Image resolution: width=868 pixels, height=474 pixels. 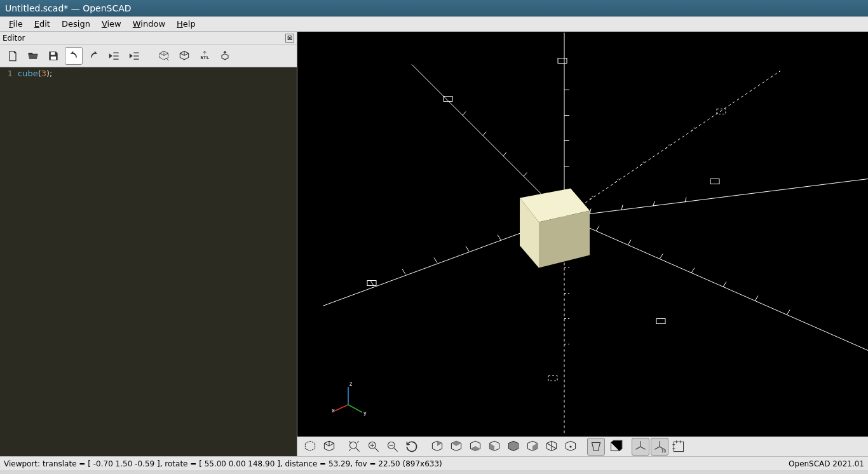 I want to click on view-top-button, so click(x=456, y=447).